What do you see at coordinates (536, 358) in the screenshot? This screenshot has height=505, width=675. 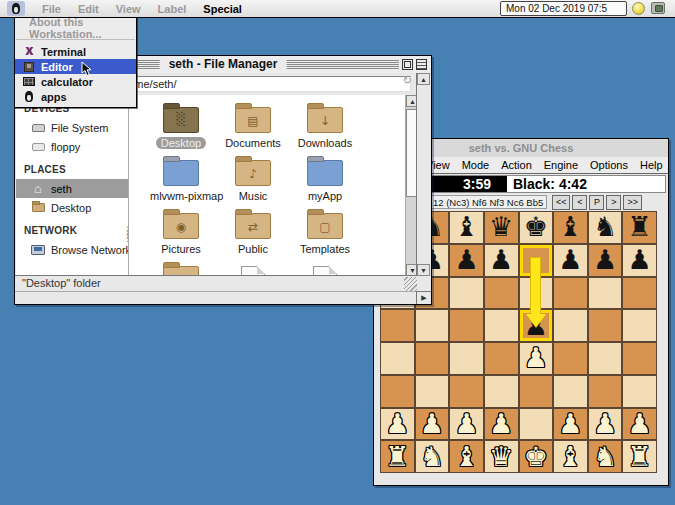 I see `square-e4: ♟` at bounding box center [536, 358].